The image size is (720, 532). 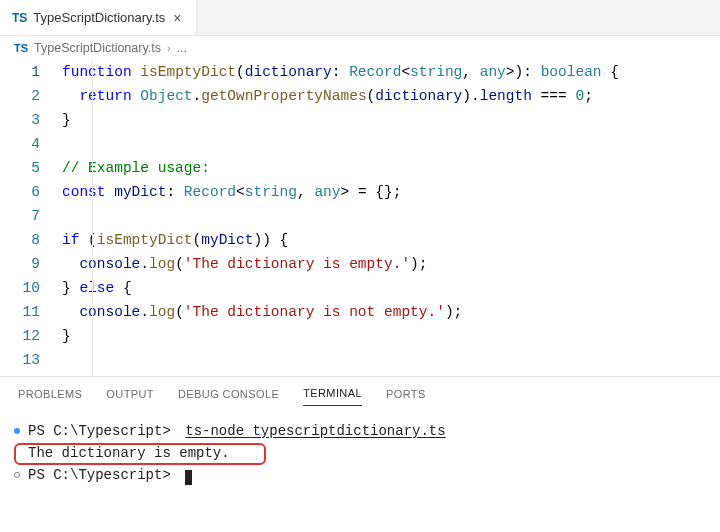 I want to click on tab-problems: PROBLEMS, so click(x=50, y=394).